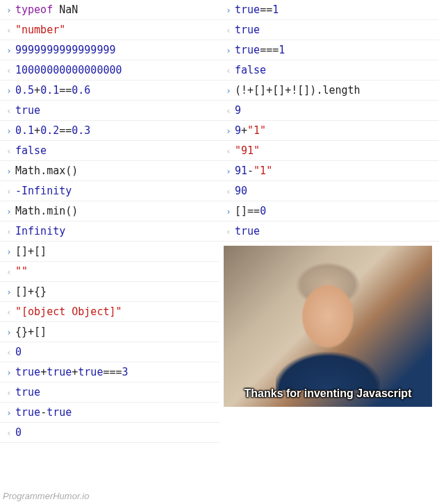 This screenshot has height=504, width=439. What do you see at coordinates (115, 211) in the screenshot?
I see `console-code: Math.min()` at bounding box center [115, 211].